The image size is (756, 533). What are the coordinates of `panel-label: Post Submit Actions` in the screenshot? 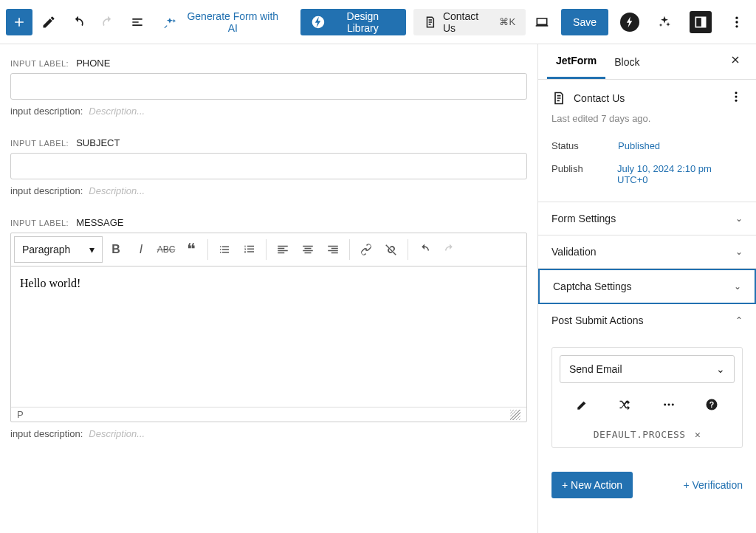 It's located at (598, 320).